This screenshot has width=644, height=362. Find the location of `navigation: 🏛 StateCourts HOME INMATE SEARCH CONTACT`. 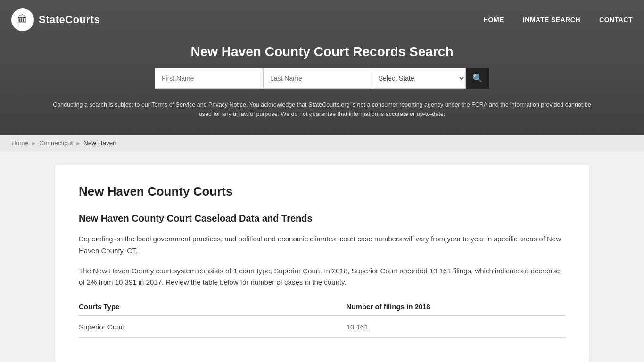

navigation: 🏛 StateCourts HOME INMATE SEARCH CONTACT is located at coordinates (322, 20).